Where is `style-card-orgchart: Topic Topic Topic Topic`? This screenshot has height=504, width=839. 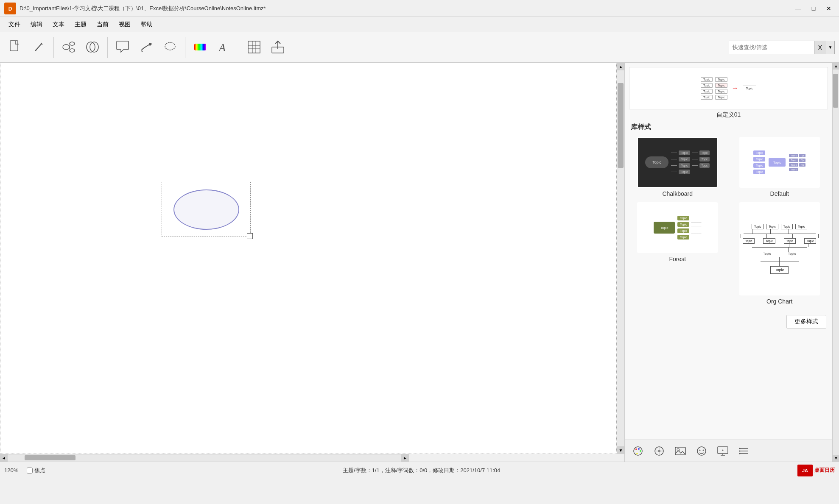
style-card-orgchart: Topic Topic Topic Topic is located at coordinates (780, 253).